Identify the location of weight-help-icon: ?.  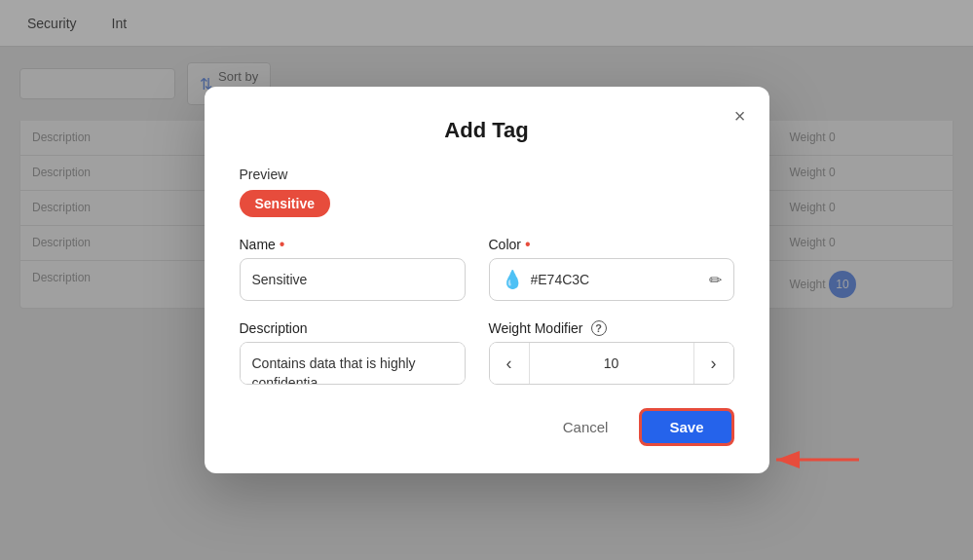
(599, 328).